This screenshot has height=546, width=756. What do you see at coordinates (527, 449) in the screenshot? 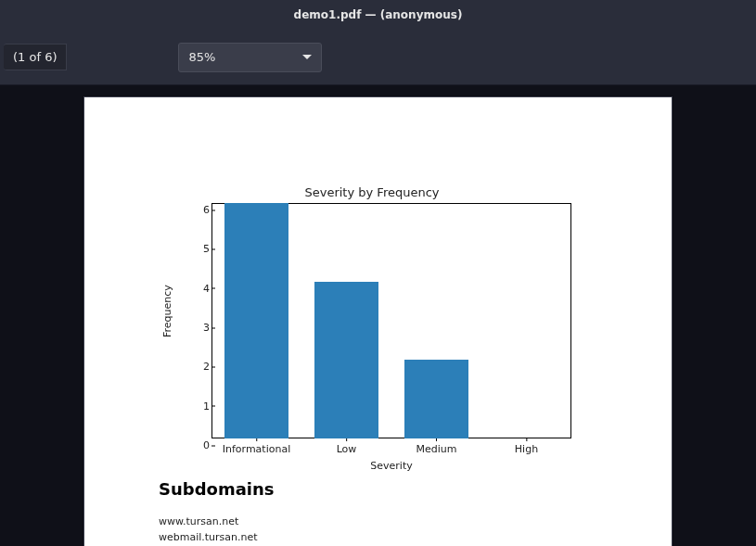
I see `chart-xtick: High` at bounding box center [527, 449].